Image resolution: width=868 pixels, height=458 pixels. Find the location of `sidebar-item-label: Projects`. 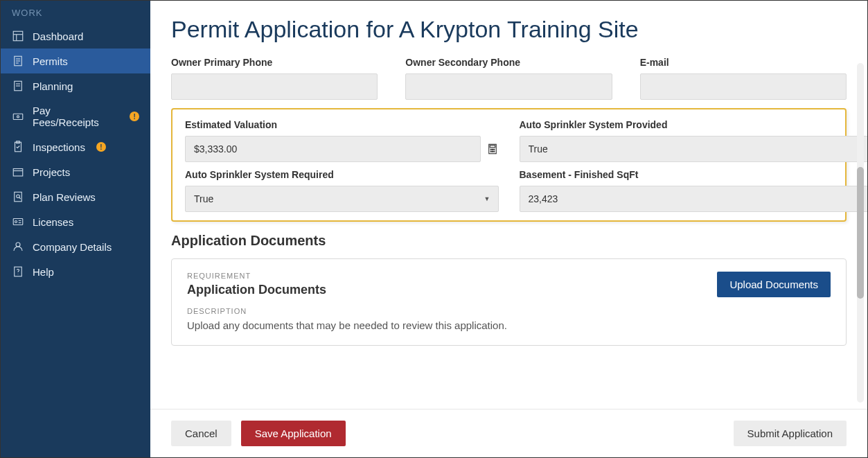

sidebar-item-label: Projects is located at coordinates (51, 172).